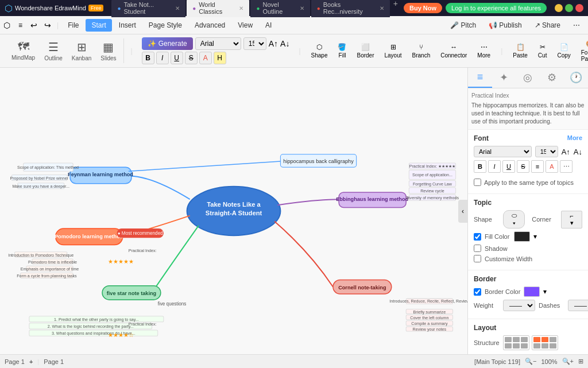 The height and width of the screenshot is (368, 588). Describe the element at coordinates (552, 166) in the screenshot. I see `panel-color-button: A` at that location.